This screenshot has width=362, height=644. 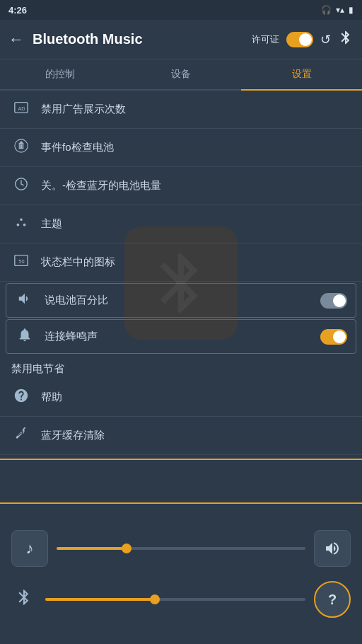 What do you see at coordinates (339, 337) in the screenshot?
I see `toggle-knob-on` at bounding box center [339, 337].